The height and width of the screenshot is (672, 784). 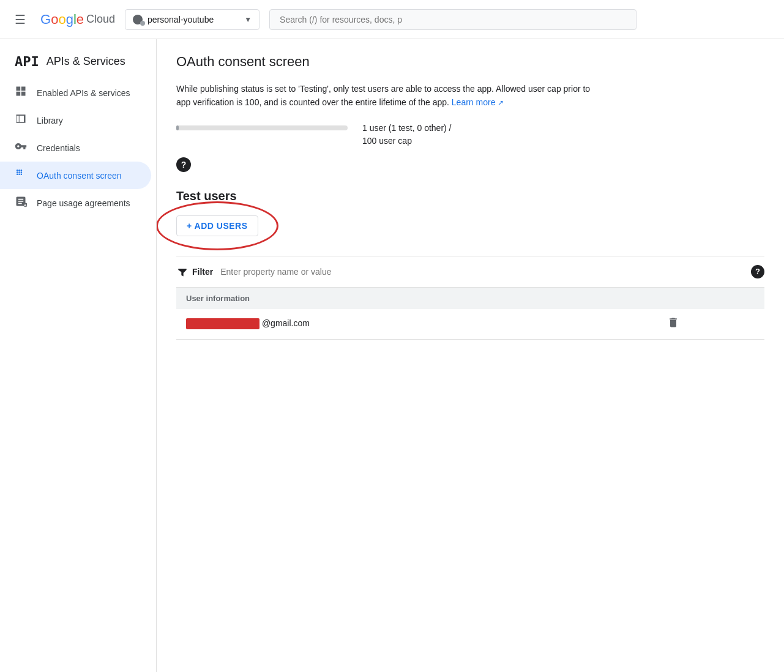 I want to click on table-header-row: User information, so click(x=470, y=299).